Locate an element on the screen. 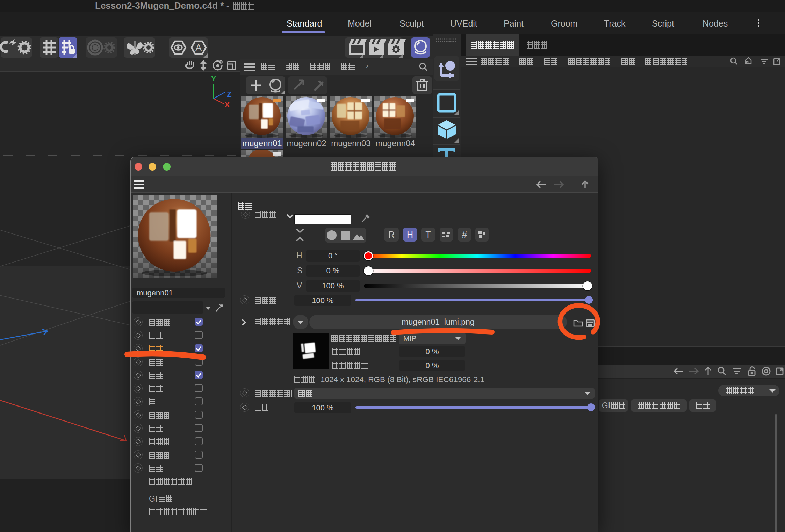  svg-text: Y is located at coordinates (214, 78).